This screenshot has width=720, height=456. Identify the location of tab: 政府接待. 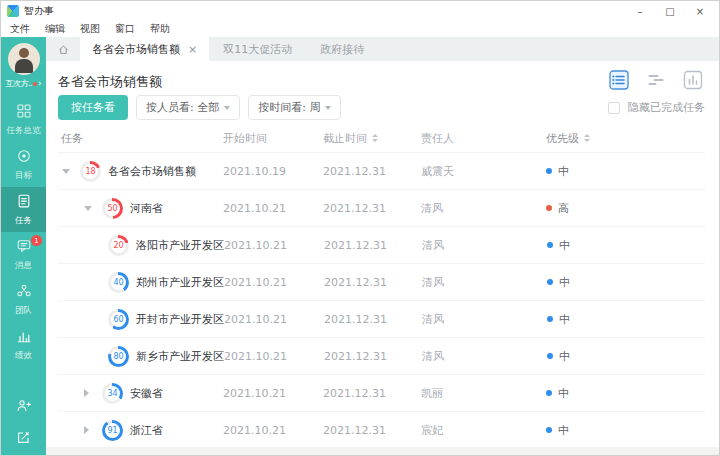
(342, 49).